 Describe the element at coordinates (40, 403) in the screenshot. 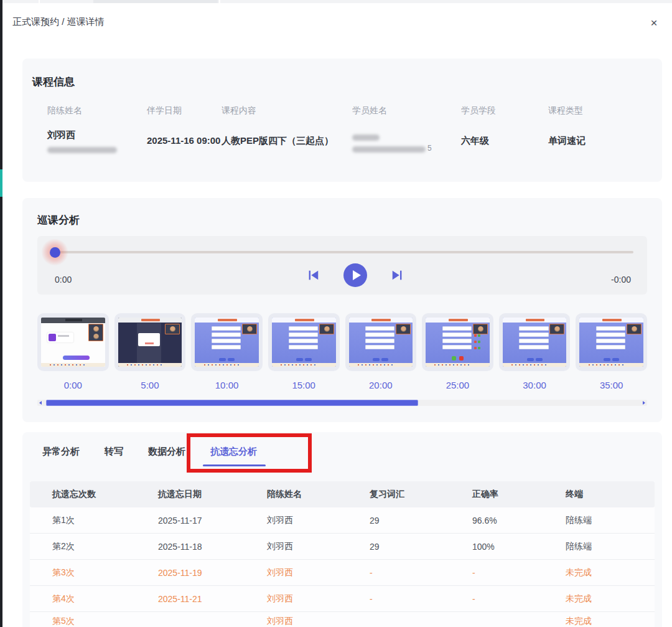

I see `scroll-left-icon` at that location.